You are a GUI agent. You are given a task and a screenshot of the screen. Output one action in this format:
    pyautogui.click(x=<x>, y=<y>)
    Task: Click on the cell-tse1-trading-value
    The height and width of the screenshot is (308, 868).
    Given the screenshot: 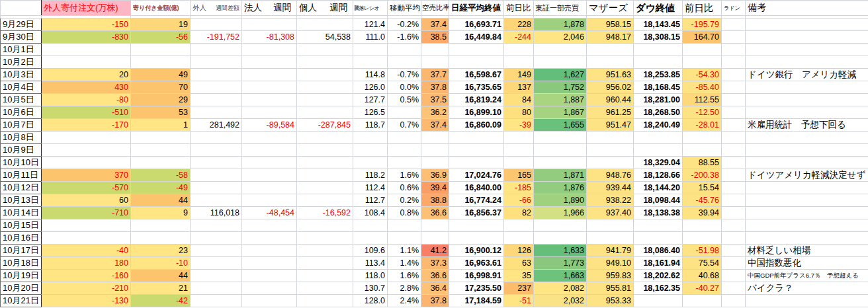 What is the action you would take?
    pyautogui.click(x=560, y=50)
    